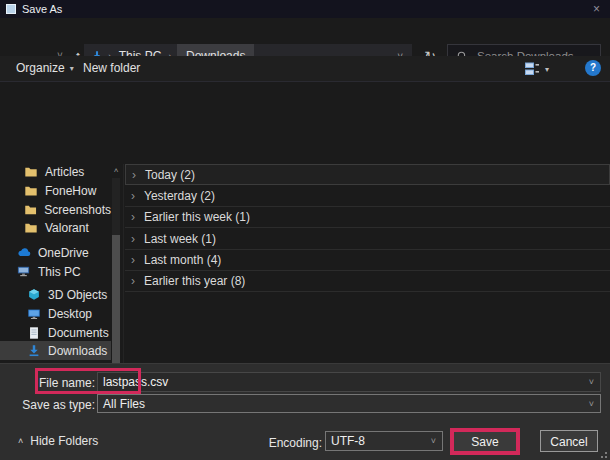 This screenshot has width=610, height=460. Describe the element at coordinates (56, 350) in the screenshot. I see `sidebar-item-downloads: Downloads` at that location.